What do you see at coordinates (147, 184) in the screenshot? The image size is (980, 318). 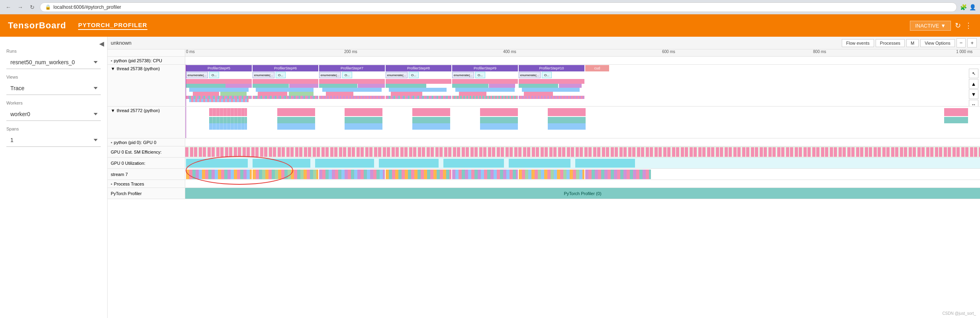 I see `process-traces-label: • Process Traces` at bounding box center [147, 184].